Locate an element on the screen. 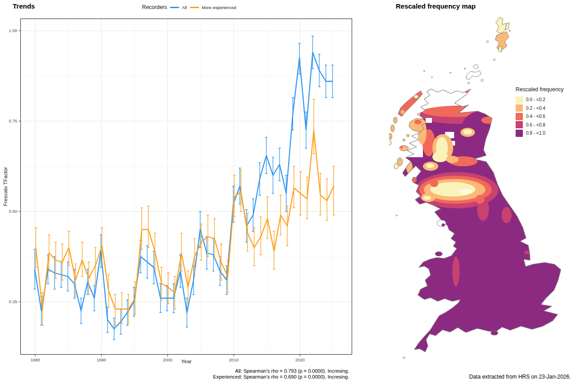  map-caption: Data extracted from HRS on 23-Jan-2026. is located at coordinates (520, 377).